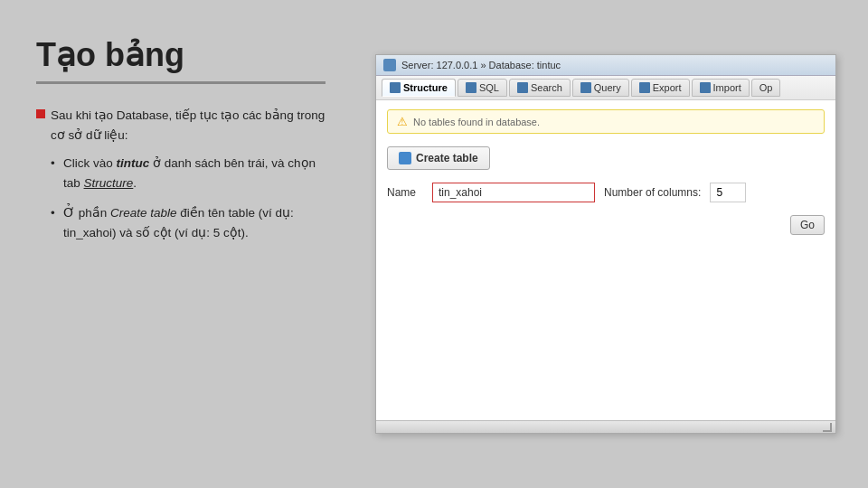 The height and width of the screenshot is (488, 868). Describe the element at coordinates (41, 114) in the screenshot. I see `bullet-square-icon` at that location.